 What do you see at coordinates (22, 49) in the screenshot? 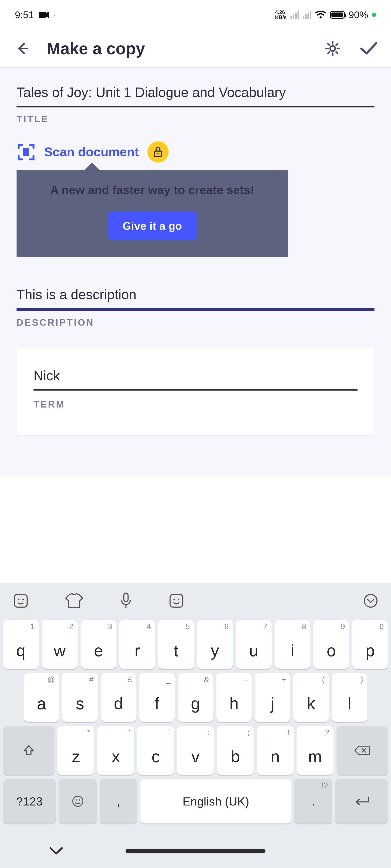
I see `back-button` at bounding box center [22, 49].